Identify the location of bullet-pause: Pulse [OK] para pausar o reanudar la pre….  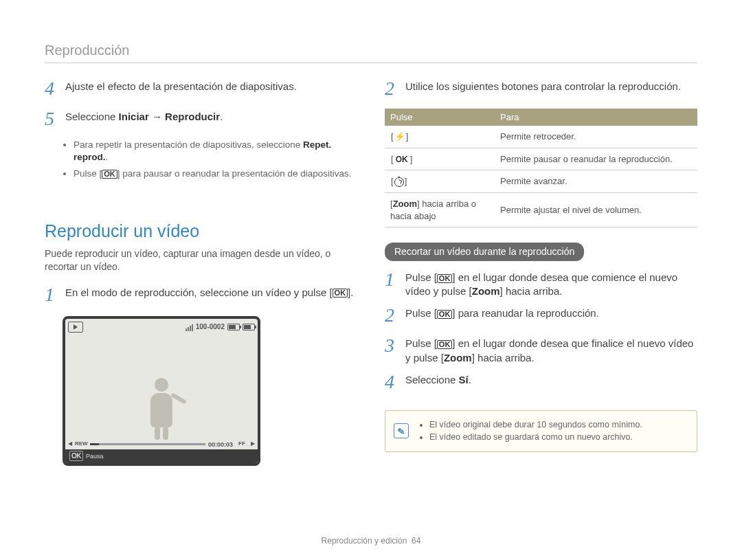
(216, 174).